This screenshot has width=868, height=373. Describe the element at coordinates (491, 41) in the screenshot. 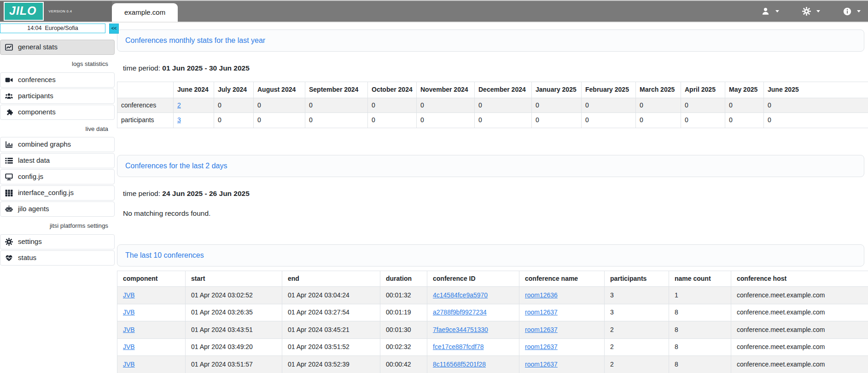

I see `panel-monthly-stats-header: Conferences monthly stats for the last y…` at that location.